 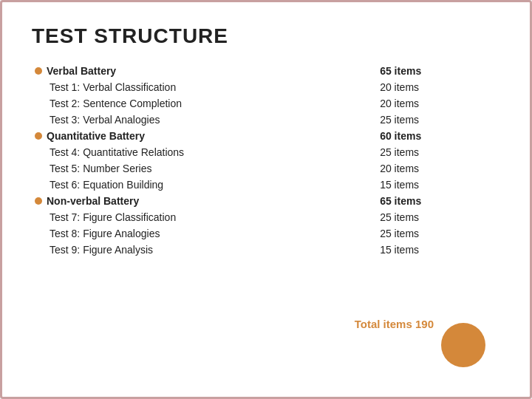 What do you see at coordinates (439, 152) in the screenshot?
I see `row-items-test4: 25 items` at bounding box center [439, 152].